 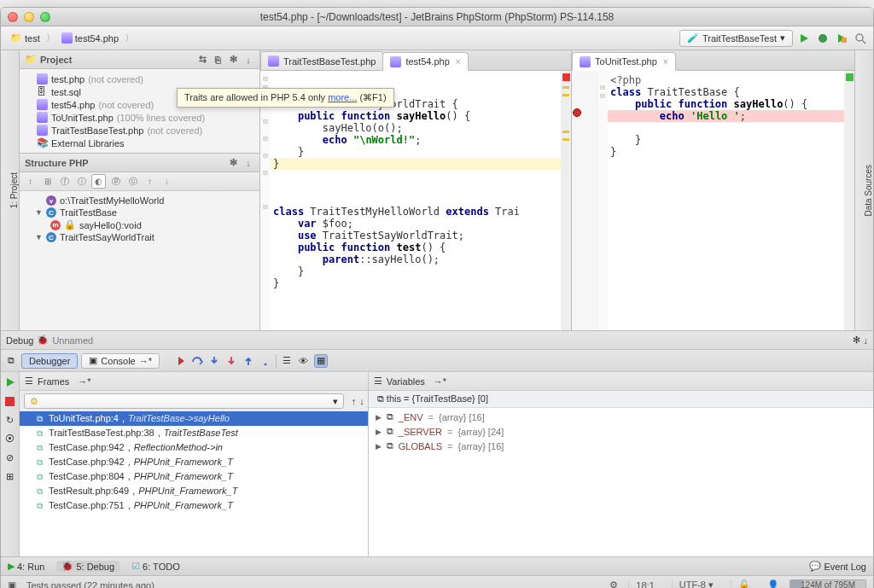 I want to click on run-to-cursor-icon, so click(x=265, y=361).